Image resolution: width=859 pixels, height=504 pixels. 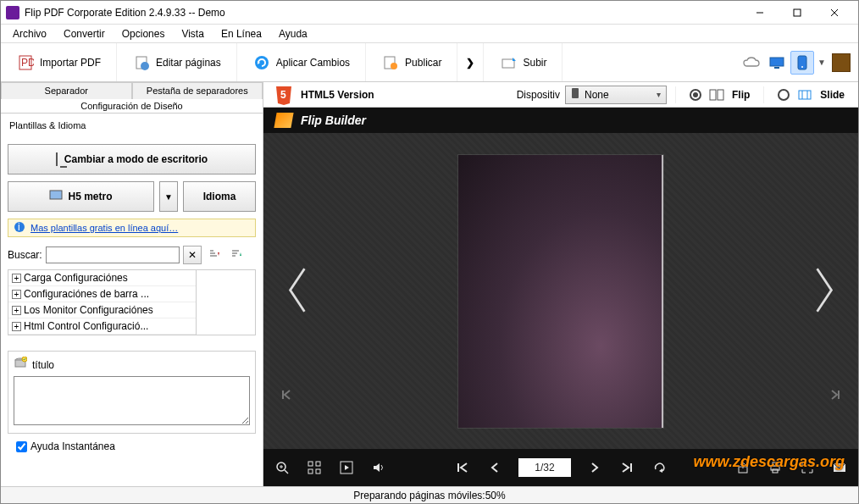 I want to click on publish-button: Publicar, so click(x=412, y=63).